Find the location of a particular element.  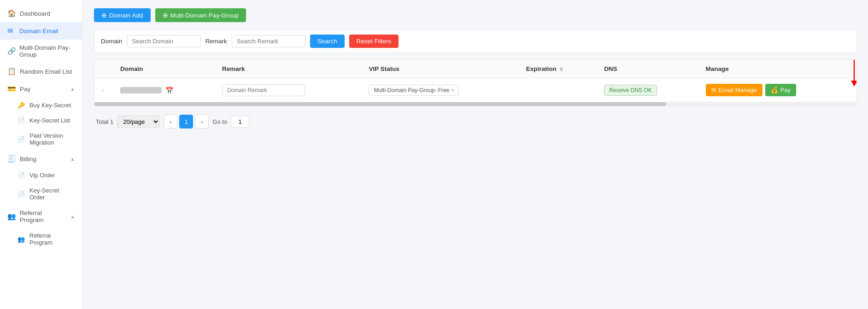

domain-cell: 📅 is located at coordinates (164, 90).